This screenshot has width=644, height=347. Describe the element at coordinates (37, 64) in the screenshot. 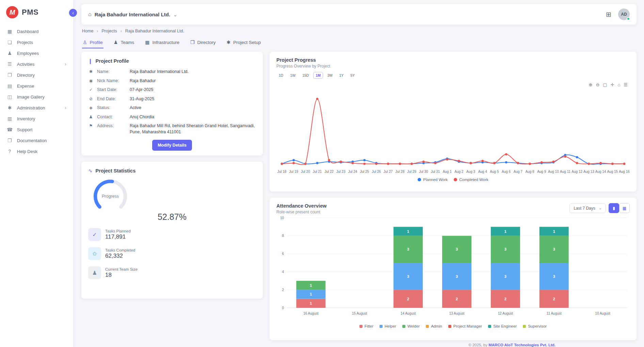

I see `sidebar-item-activities: ☰Activities›` at that location.